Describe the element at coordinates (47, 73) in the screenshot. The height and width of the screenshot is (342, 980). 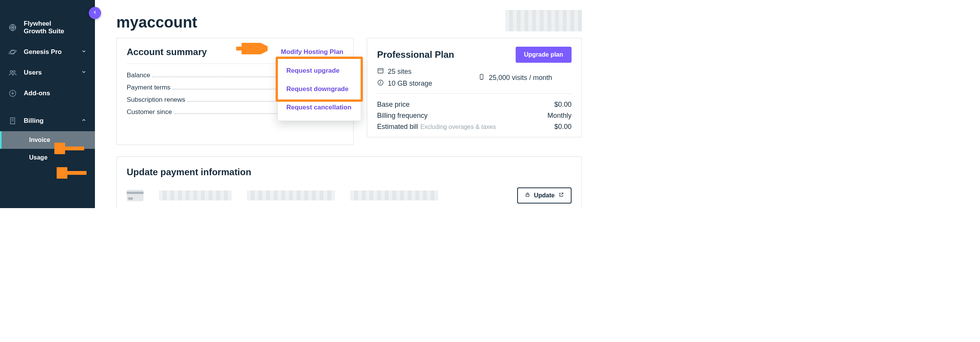
I see `sidebar-item-users: Users` at that location.